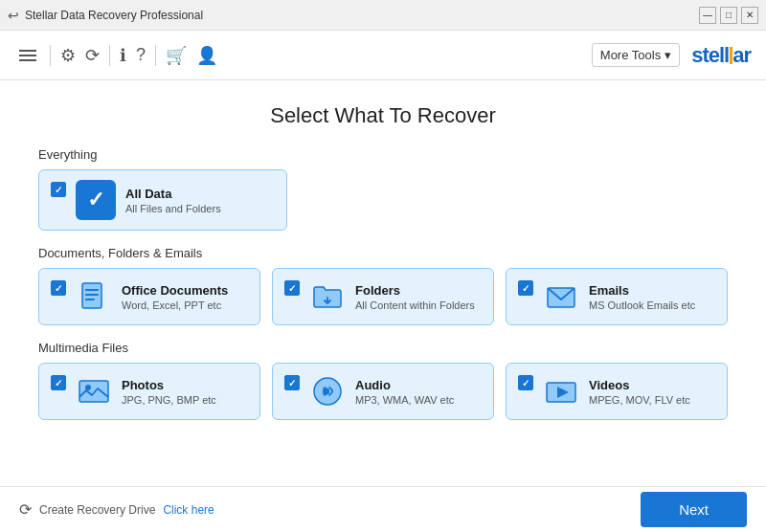  Describe the element at coordinates (383, 297) in the screenshot. I see `card-folders: Folders All Content within Folders` at that location.